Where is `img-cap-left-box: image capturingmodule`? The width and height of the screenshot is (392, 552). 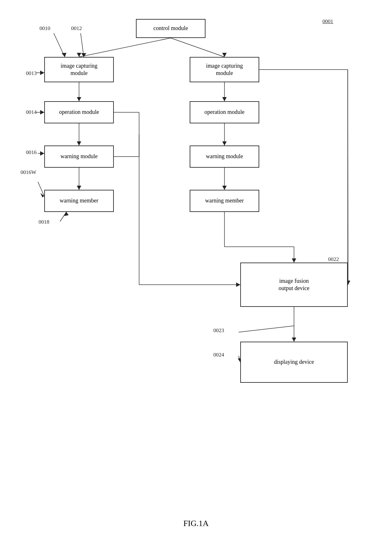 img-cap-left-box: image capturingmodule is located at coordinates (79, 70).